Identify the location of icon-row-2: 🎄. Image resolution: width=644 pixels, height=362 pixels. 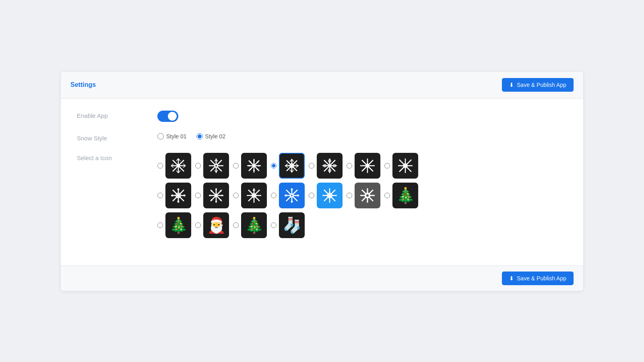
(362, 195).